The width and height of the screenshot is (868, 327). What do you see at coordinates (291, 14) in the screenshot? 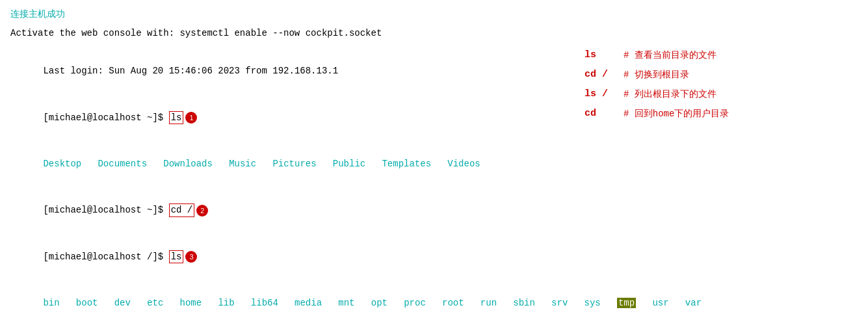
I see `connect-success-line: 连接主机成功` at bounding box center [291, 14].